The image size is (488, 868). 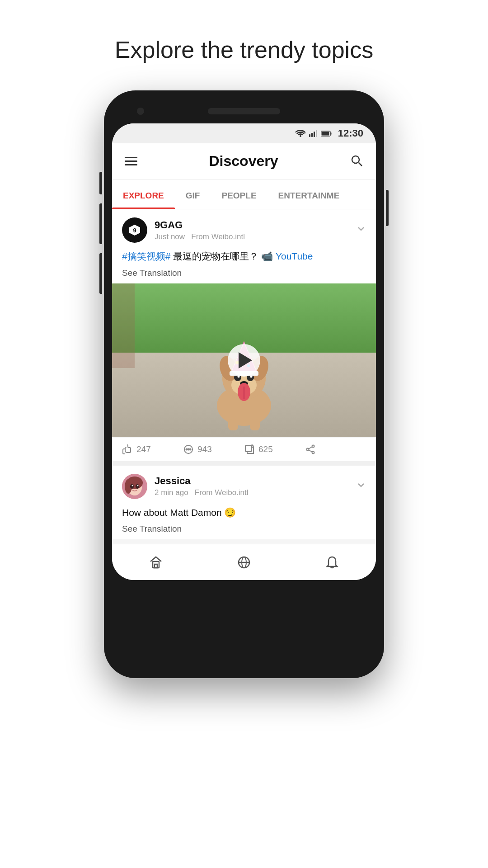 What do you see at coordinates (244, 562) in the screenshot?
I see `bottom-nav` at bounding box center [244, 562].